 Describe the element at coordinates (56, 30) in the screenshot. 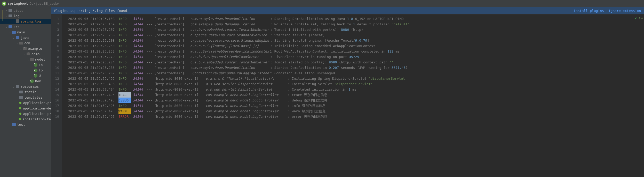

I see `line-number: 3` at that location.